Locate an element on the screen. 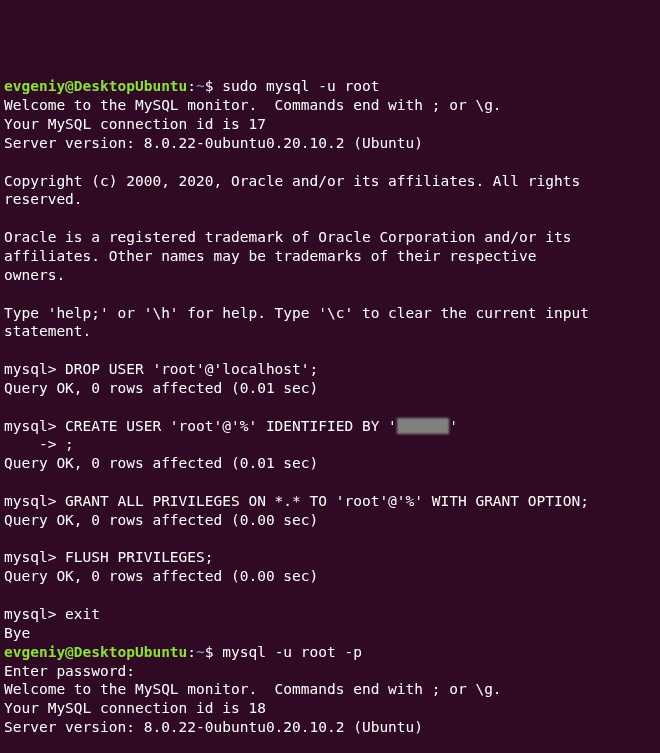  output-line: owners. is located at coordinates (330, 276).